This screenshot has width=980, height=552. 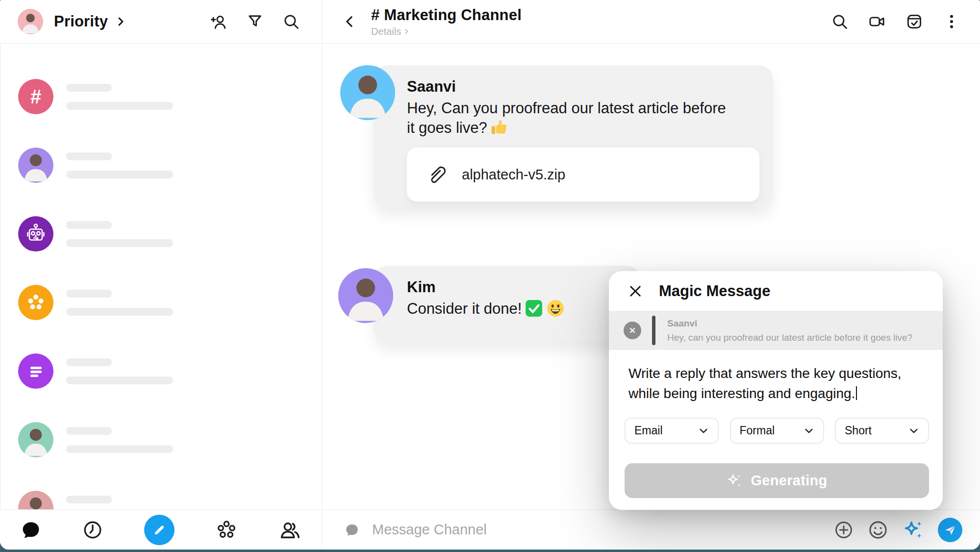 What do you see at coordinates (226, 530) in the screenshot?
I see `tab-apps` at bounding box center [226, 530].